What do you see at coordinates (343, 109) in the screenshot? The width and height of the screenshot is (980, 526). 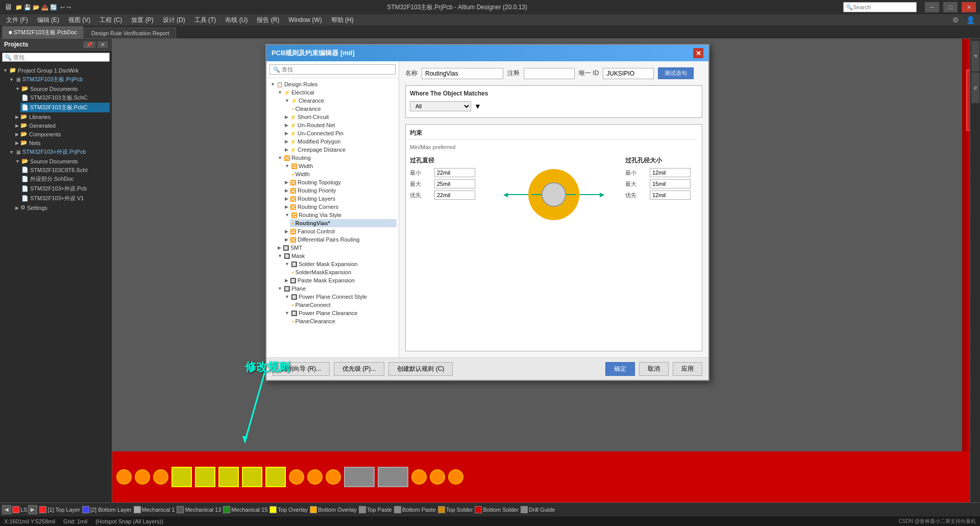 I see `tree-clearance-item: ▪ Clearance` at bounding box center [343, 109].